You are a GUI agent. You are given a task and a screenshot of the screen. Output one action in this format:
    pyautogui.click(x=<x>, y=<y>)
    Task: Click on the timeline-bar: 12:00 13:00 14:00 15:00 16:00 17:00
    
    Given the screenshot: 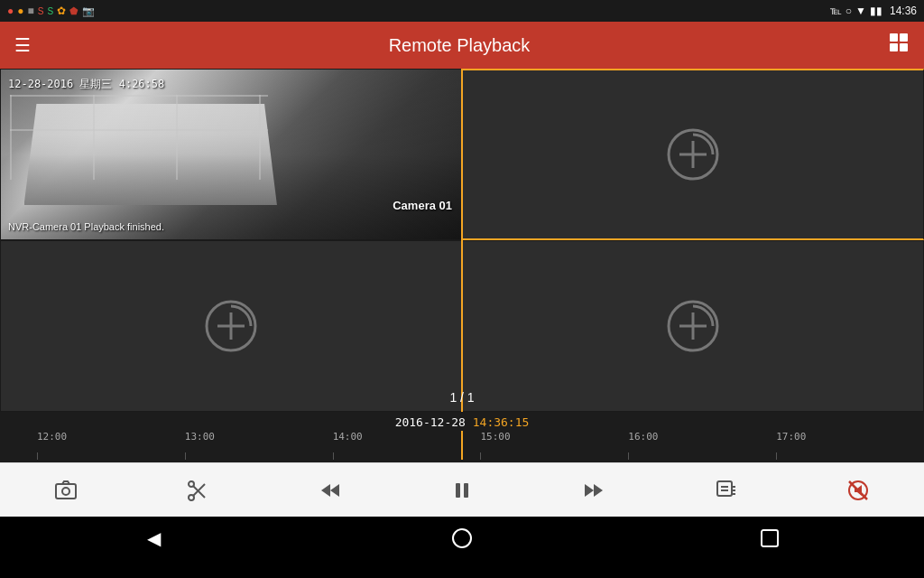 What is the action you would take?
    pyautogui.click(x=462, y=445)
    